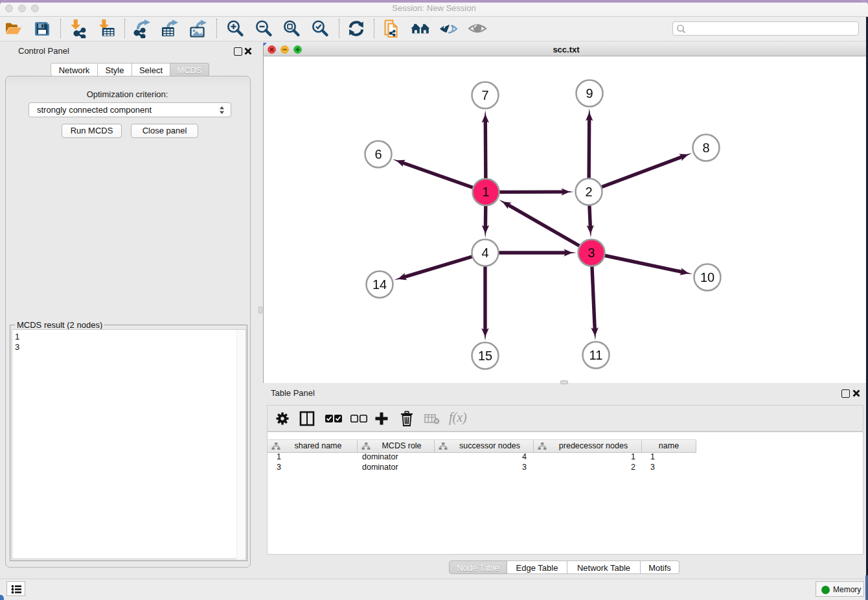 The height and width of the screenshot is (600, 868). Describe the element at coordinates (486, 192) in the screenshot. I see `svg-text: 1` at that location.